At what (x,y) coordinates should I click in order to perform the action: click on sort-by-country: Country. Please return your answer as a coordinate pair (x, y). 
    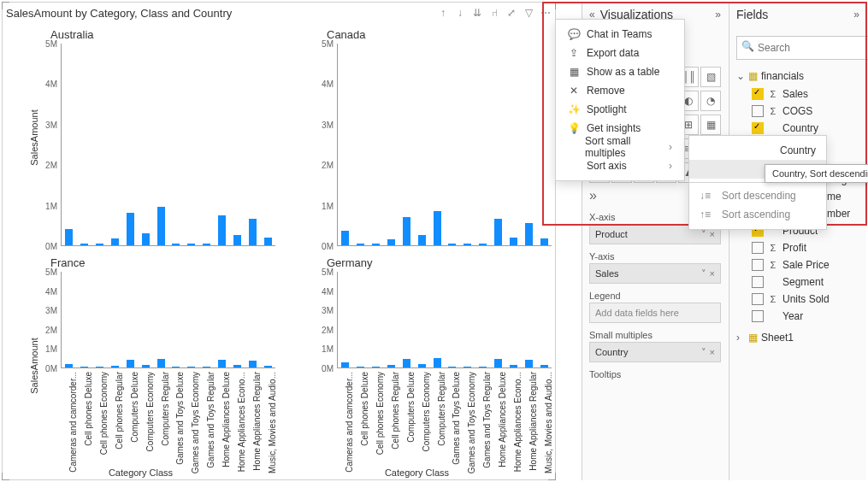
    Looking at the image, I should click on (758, 150).